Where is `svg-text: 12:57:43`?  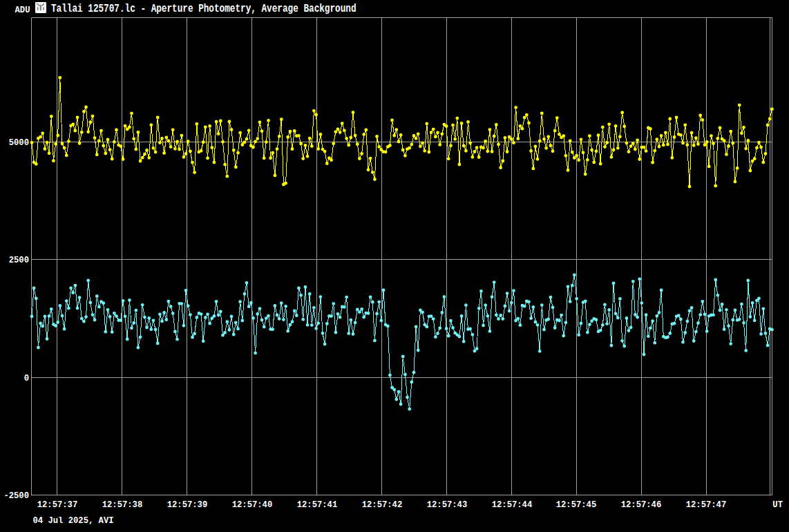
svg-text: 12:57:43 is located at coordinates (448, 505).